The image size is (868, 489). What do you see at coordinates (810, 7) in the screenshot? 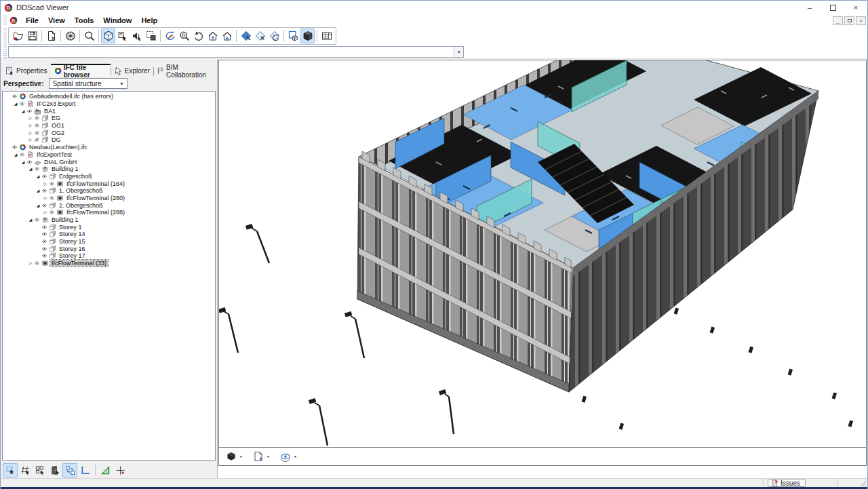
I see `minimize-button: –` at bounding box center [810, 7].